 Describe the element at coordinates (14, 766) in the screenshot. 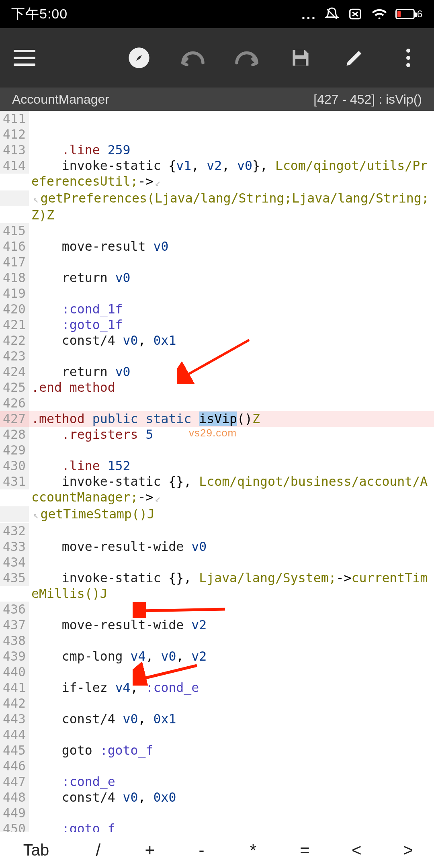

I see `line-number: 446` at that location.